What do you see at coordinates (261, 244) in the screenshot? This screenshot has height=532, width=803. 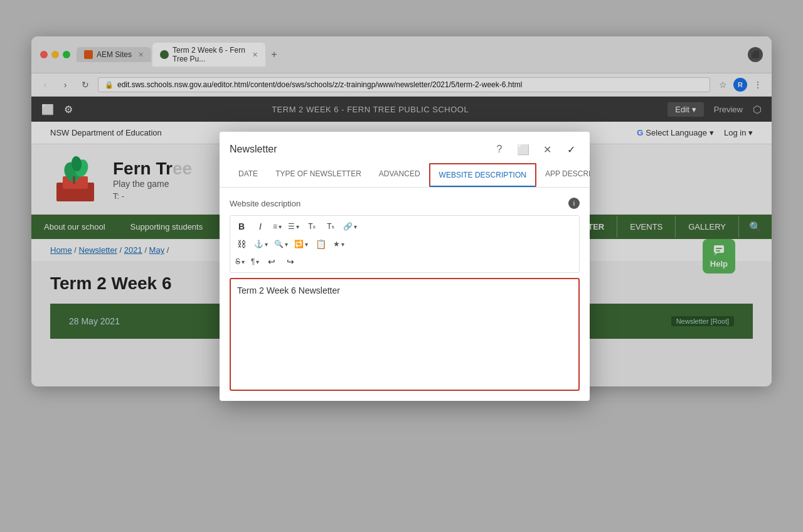 I see `toolbar-anchor-dropdown: ⚓▾` at bounding box center [261, 244].